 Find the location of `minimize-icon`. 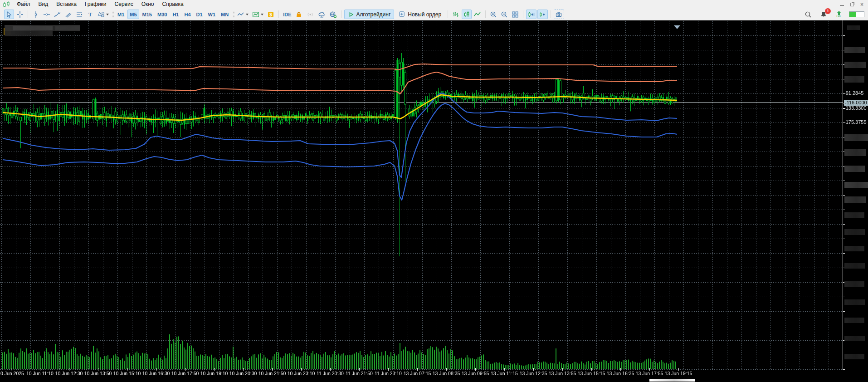

minimize-icon is located at coordinates (842, 5).